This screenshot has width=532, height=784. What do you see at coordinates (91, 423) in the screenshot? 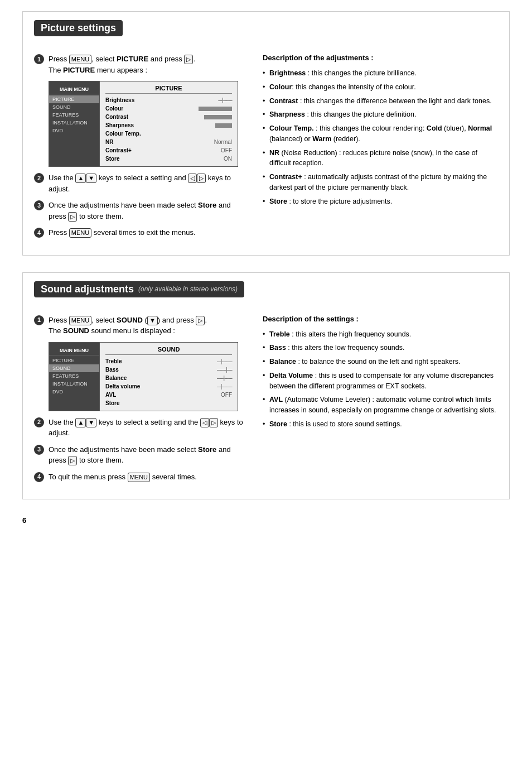
I see `sound-down-key2: ▼` at bounding box center [91, 423].